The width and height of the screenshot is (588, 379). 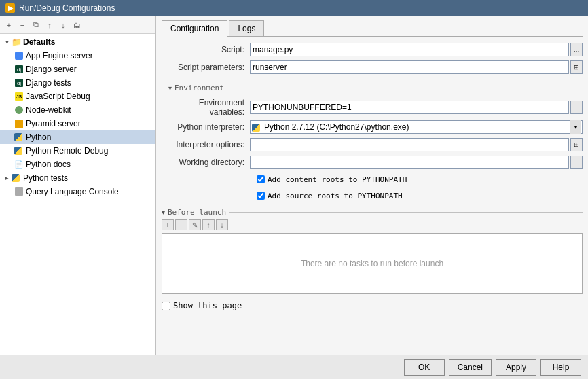 I want to click on before-launch-add-button: +, so click(x=168, y=225).